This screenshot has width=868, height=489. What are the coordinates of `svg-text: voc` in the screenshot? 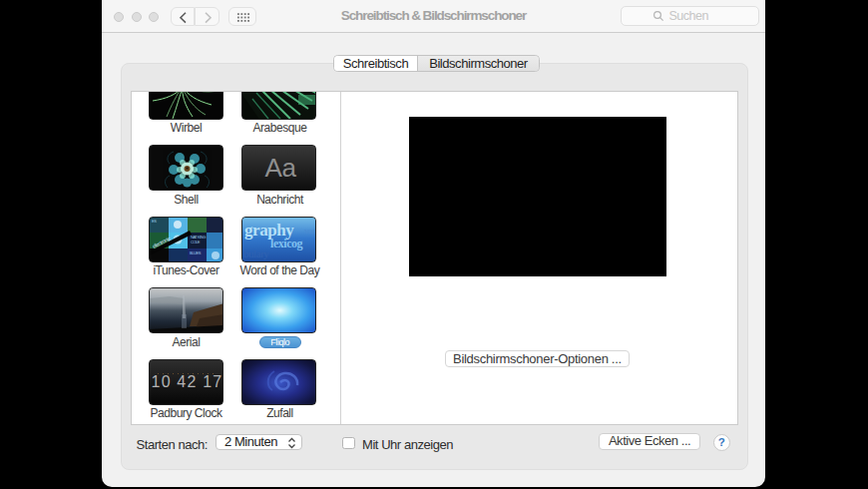 It's located at (310, 231).